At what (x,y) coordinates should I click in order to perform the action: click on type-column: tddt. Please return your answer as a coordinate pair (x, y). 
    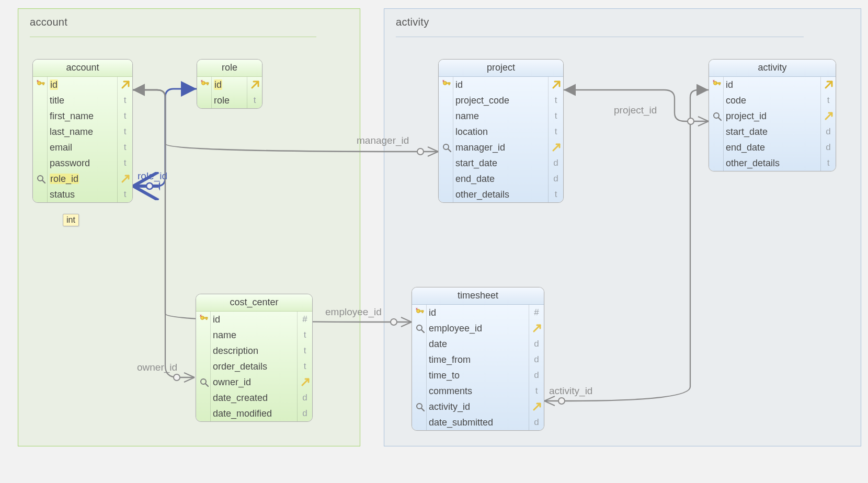
    Looking at the image, I should click on (828, 124).